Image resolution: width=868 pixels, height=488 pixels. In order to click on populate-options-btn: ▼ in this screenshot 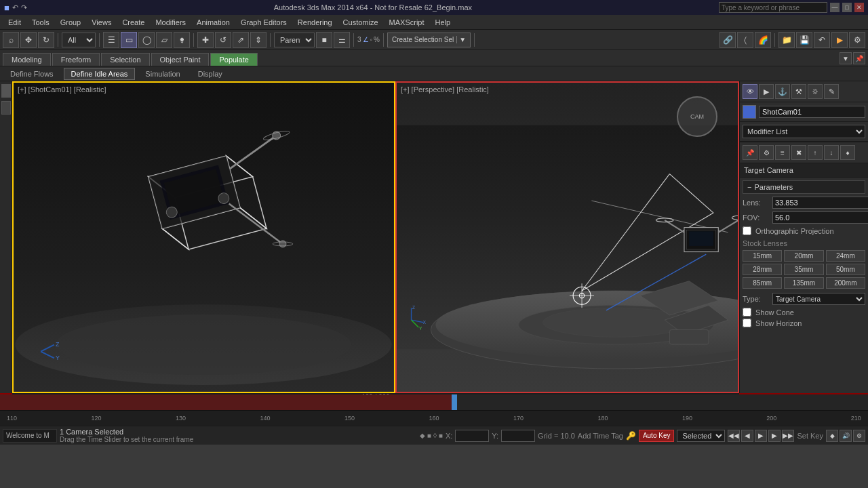, I will do `click(846, 58)`.